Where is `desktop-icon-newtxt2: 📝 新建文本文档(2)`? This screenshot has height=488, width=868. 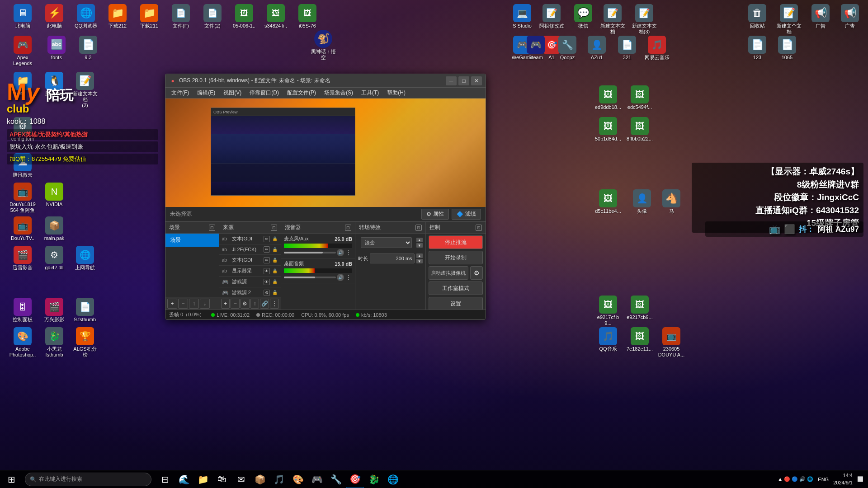 desktop-icon-newtxt2: 📝 新建文本文档(2) is located at coordinates (85, 90).